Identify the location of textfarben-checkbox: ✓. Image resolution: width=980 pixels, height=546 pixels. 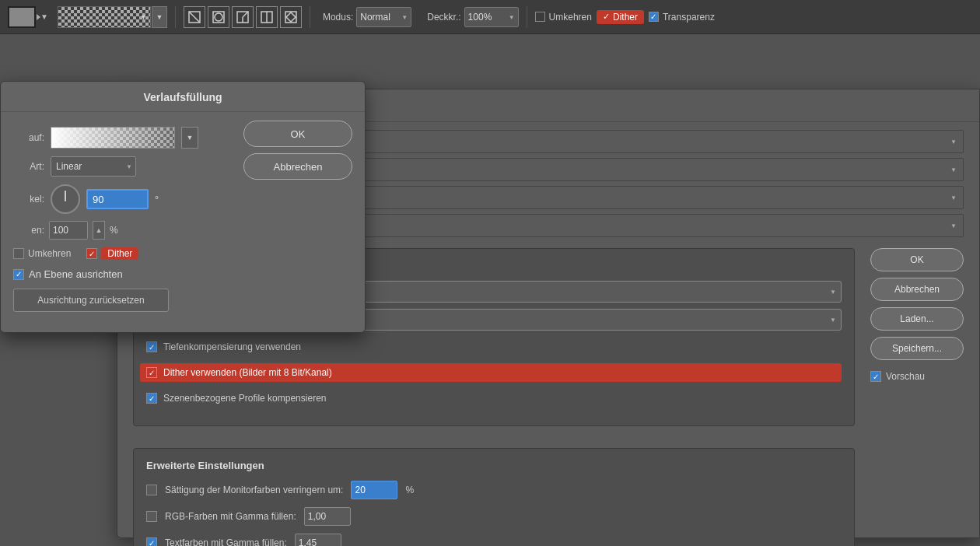
(152, 541).